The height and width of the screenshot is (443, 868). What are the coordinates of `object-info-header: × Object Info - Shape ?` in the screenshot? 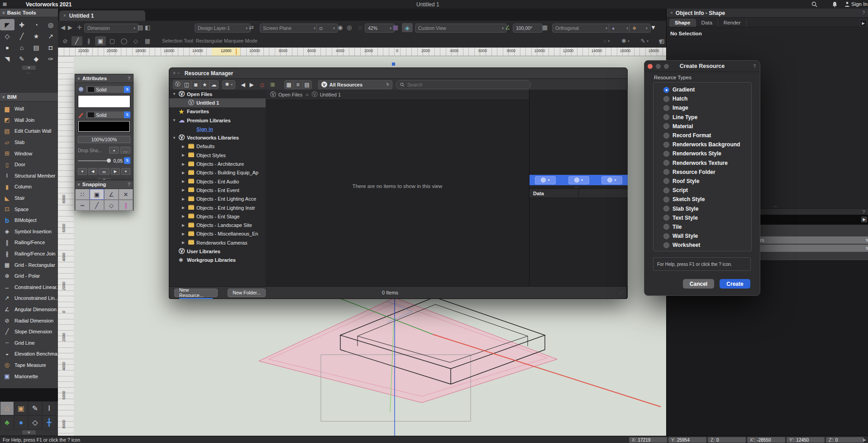 It's located at (768, 13).